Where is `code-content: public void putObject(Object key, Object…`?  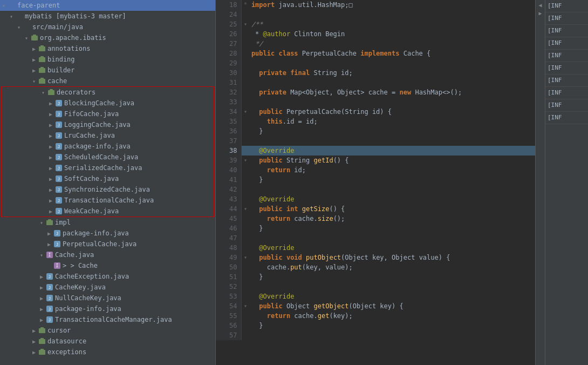 code-content: public void putObject(Object key, Object… is located at coordinates (392, 258).